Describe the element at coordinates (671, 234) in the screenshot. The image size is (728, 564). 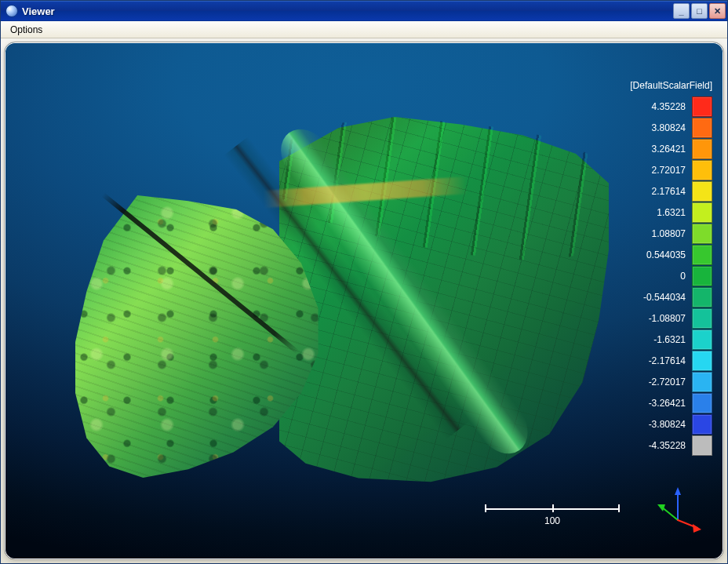
I see `scalar-legend-row: 1.08807` at that location.